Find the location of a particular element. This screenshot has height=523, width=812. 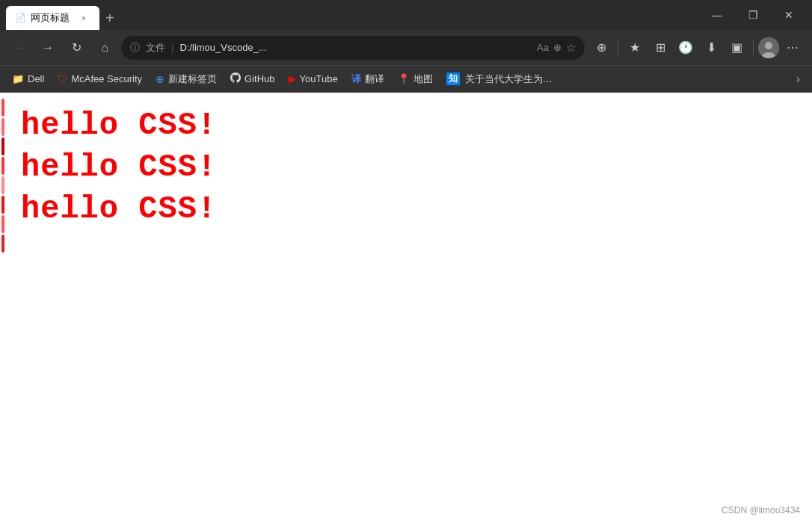

profile-avatar is located at coordinates (769, 48).